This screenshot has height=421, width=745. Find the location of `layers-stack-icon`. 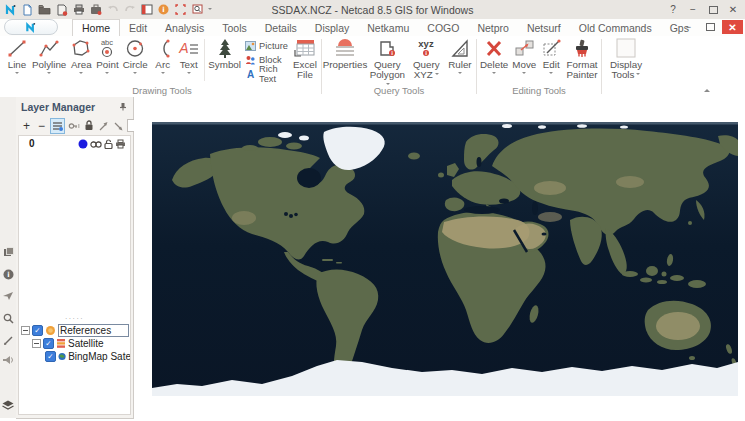

layers-stack-icon is located at coordinates (8, 405).